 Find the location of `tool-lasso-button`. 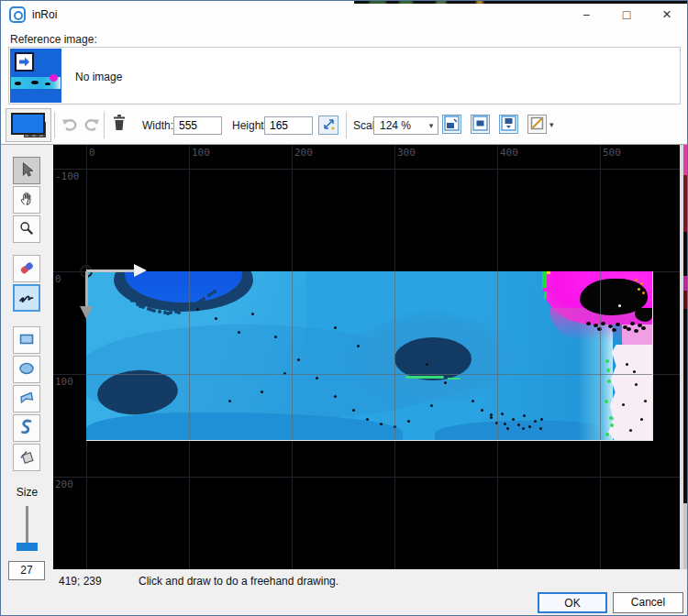

tool-lasso-button is located at coordinates (27, 428).